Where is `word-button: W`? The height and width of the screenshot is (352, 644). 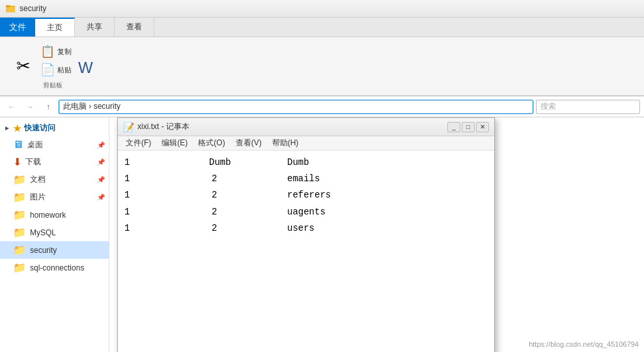 word-button: W is located at coordinates (86, 68).